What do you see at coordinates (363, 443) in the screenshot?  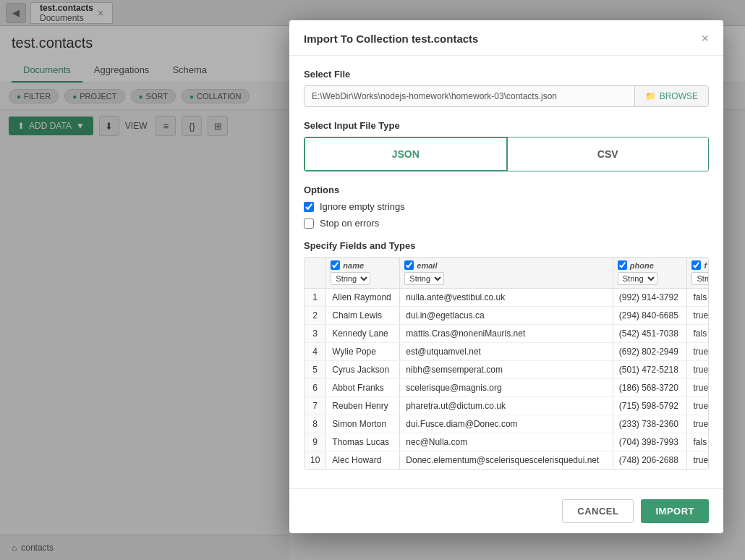 I see `row-name: Thomas Lucas` at bounding box center [363, 443].